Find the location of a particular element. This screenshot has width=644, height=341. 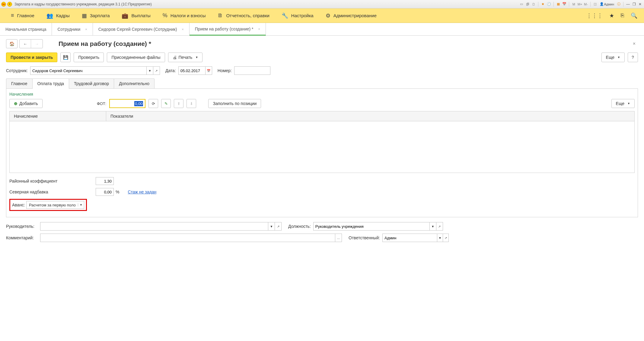

table-body is located at coordinates (322, 147).